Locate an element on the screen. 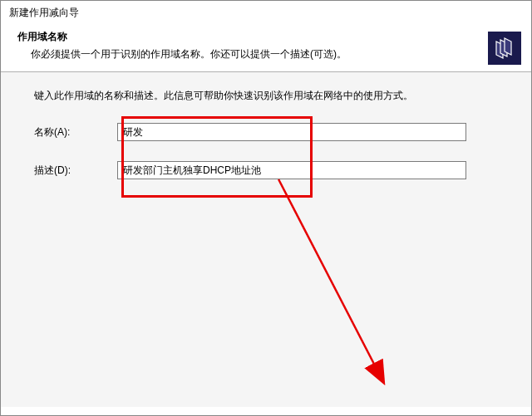  header-subtitle: 你必须提供一个用于识别的作用域名称。你还可以提供一个描述(可选)。 is located at coordinates (277, 55).